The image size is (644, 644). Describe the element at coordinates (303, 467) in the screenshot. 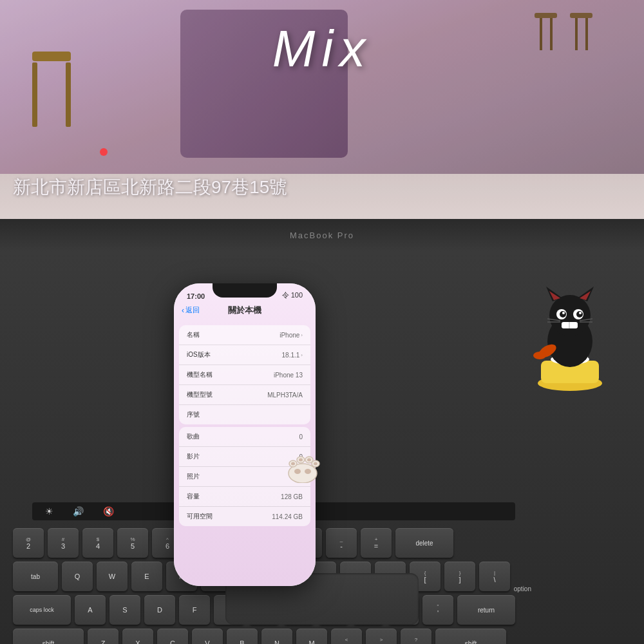

I see `cat-paw-sticker` at that location.